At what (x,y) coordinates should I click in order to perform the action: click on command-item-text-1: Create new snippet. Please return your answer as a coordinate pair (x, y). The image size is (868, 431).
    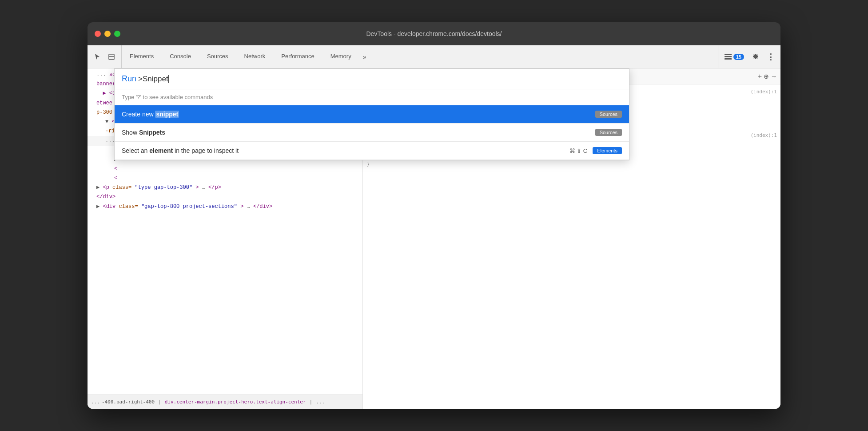
    Looking at the image, I should click on (358, 114).